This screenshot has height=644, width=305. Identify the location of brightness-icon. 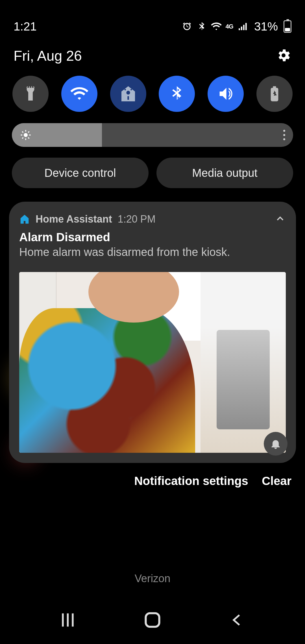
(26, 135).